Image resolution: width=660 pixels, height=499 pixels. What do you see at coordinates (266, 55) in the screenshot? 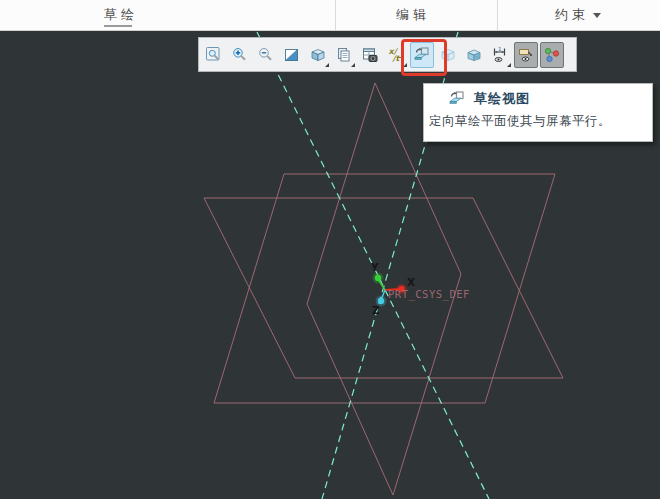
I see `toolbar-button-zoom-out` at bounding box center [266, 55].